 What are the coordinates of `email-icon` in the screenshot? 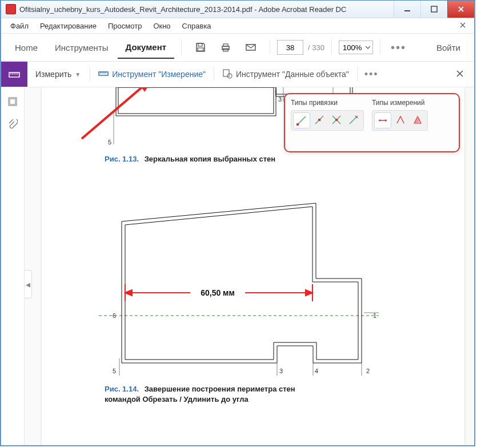 It's located at (251, 47).